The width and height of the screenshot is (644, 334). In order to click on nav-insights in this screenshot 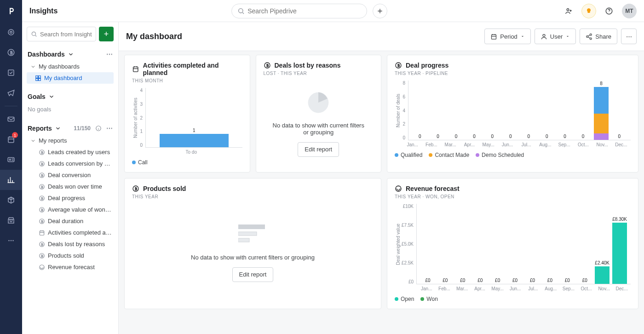, I will do `click(11, 180)`.